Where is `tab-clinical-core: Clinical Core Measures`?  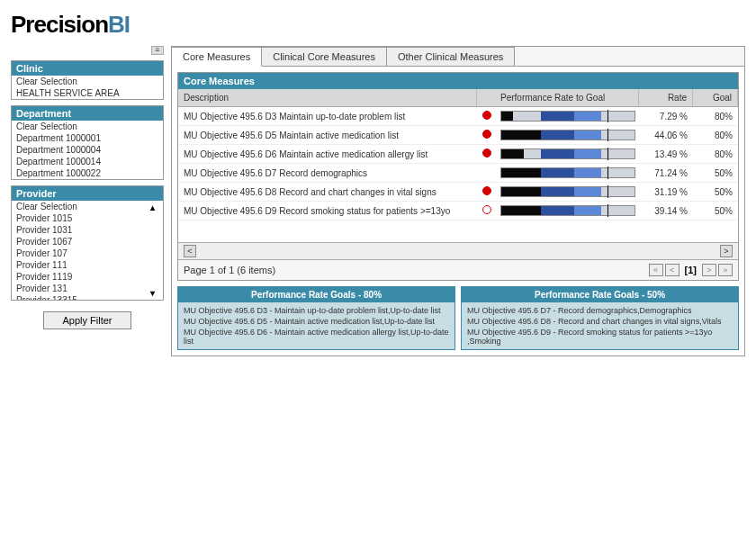
tab-clinical-core: Clinical Core Measures is located at coordinates (324, 56).